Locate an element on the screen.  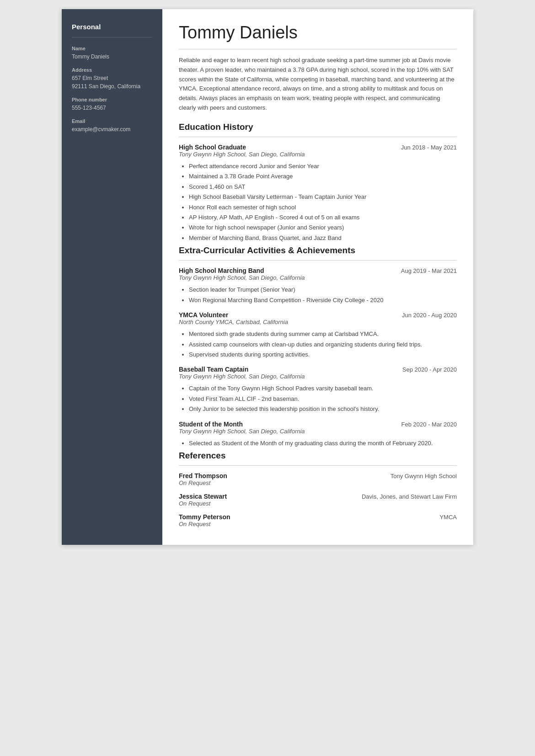
address-label: Address is located at coordinates (112, 70).